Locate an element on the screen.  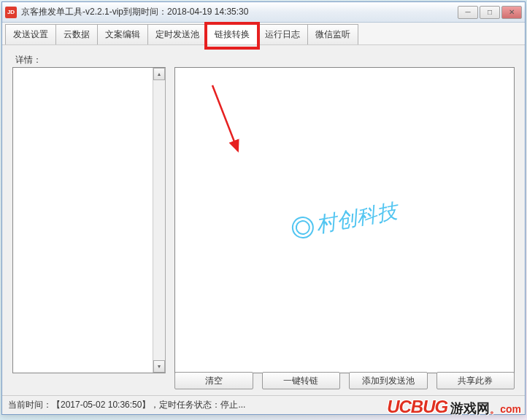
tab-link-convert: 链接转换 is located at coordinates (232, 34).